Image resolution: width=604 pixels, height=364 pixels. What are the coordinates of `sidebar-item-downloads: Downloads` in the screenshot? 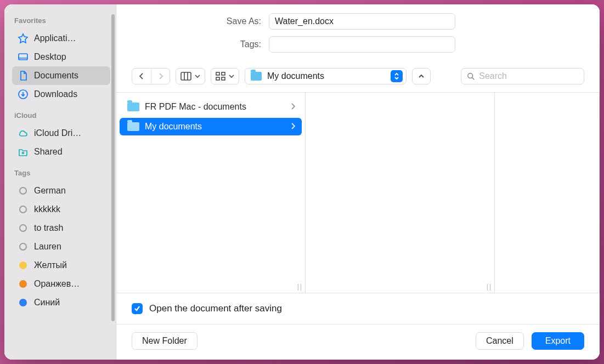 It's located at (61, 94).